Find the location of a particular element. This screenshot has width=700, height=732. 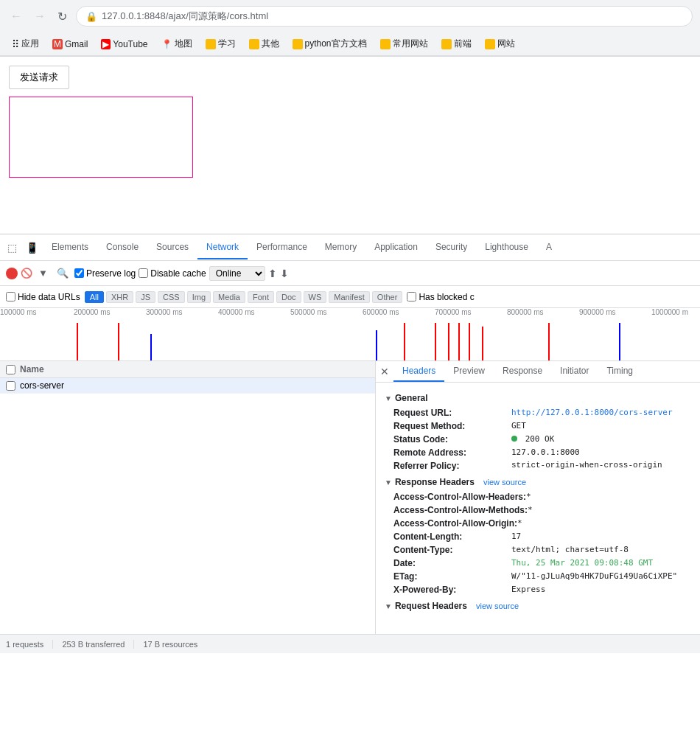

bookmark-apps: ⠿ 应用 is located at coordinates (25, 44).